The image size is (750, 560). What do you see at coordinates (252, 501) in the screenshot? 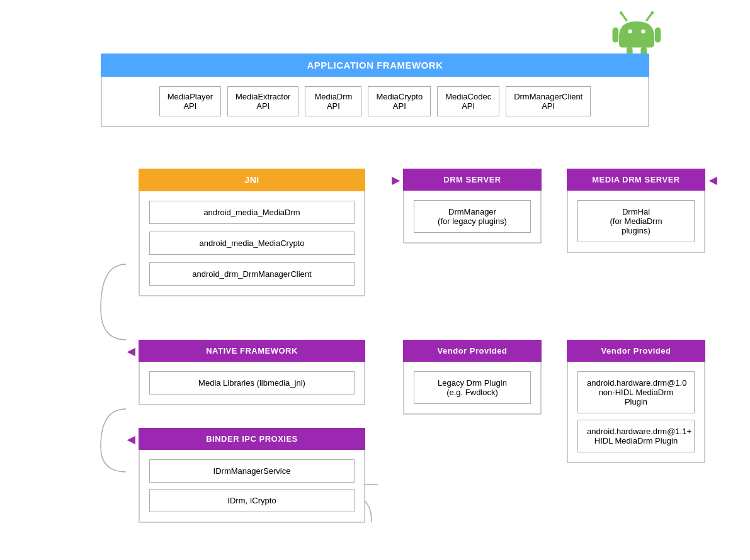
I see `idrm-icrypto-item: IDrm, ICrypto` at bounding box center [252, 501].